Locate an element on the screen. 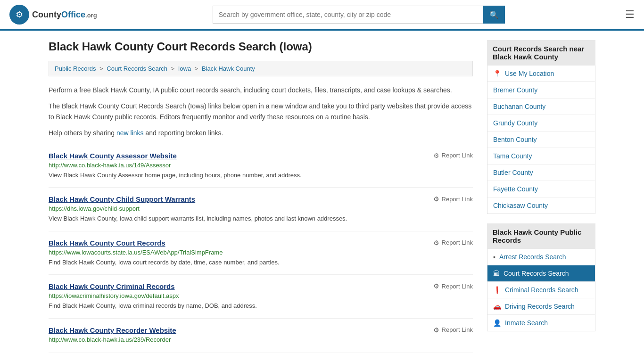 This screenshot has width=644, height=362. public-record-link: 👤 Inmate Search is located at coordinates (541, 323).